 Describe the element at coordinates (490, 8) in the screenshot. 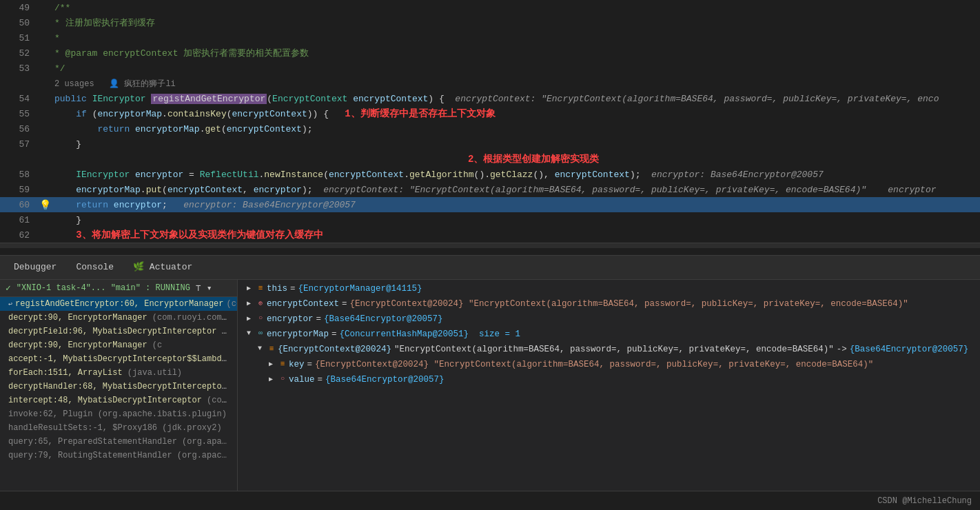

I see `code-line-49: 49 /**` at that location.